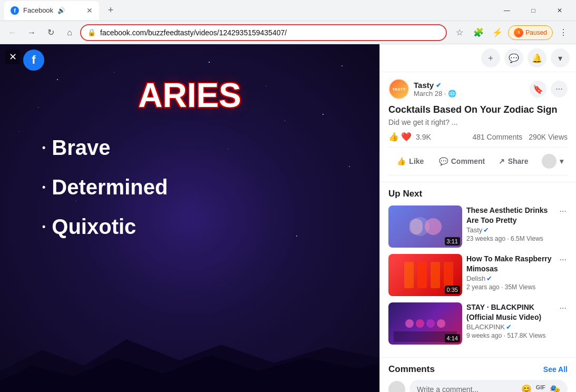 This screenshot has width=576, height=392. I want to click on verified-2: ✔, so click(489, 278).